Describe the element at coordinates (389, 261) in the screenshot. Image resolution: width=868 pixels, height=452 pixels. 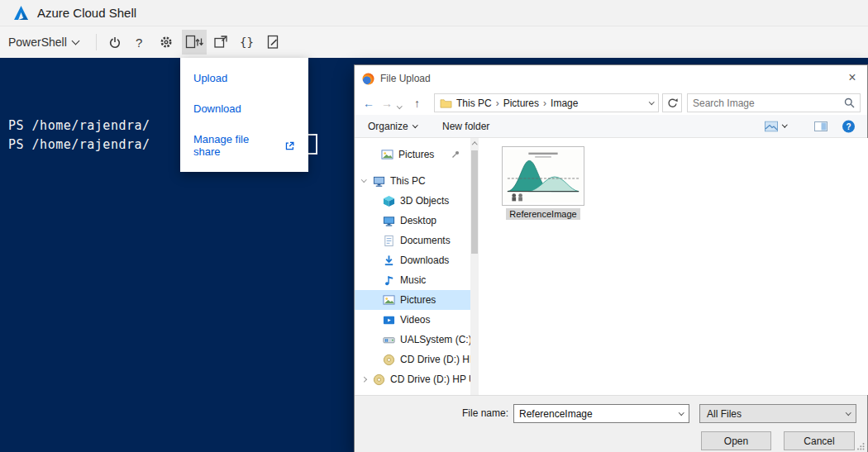
I see `download-icon` at that location.